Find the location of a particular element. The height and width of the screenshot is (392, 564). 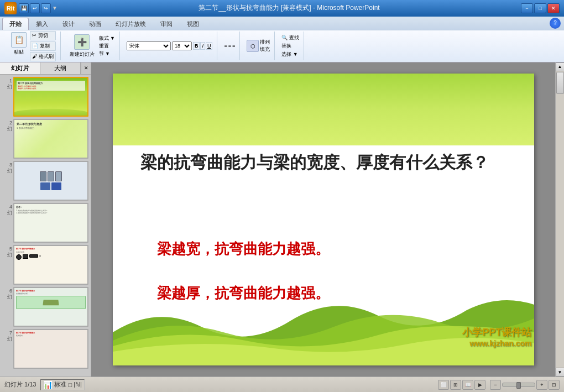

shapes-button: ⬡ is located at coordinates (253, 46).